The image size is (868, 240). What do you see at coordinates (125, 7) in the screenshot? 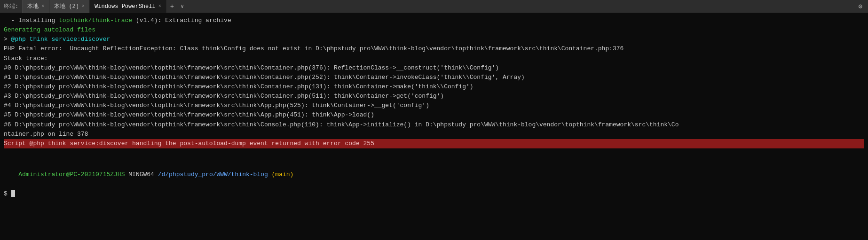
I see `tab-powershell-label: Windows PowerShell` at bounding box center [125, 7].